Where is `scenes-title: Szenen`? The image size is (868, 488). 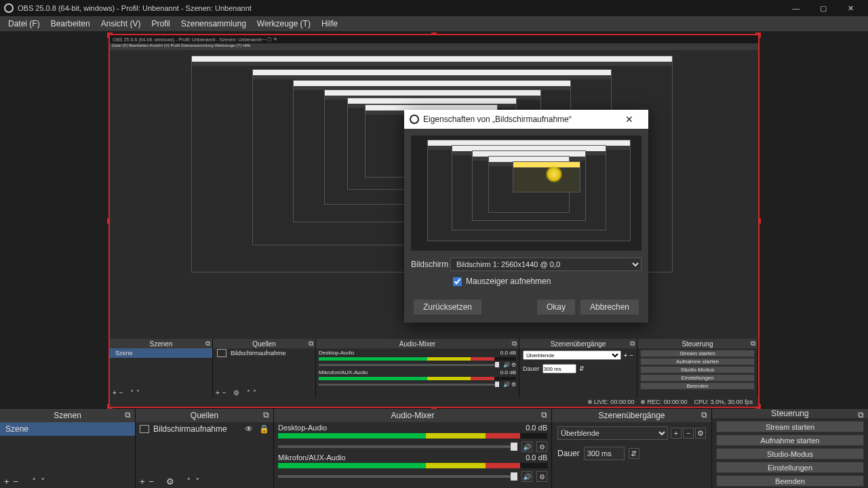
scenes-title: Szenen is located at coordinates (68, 415).